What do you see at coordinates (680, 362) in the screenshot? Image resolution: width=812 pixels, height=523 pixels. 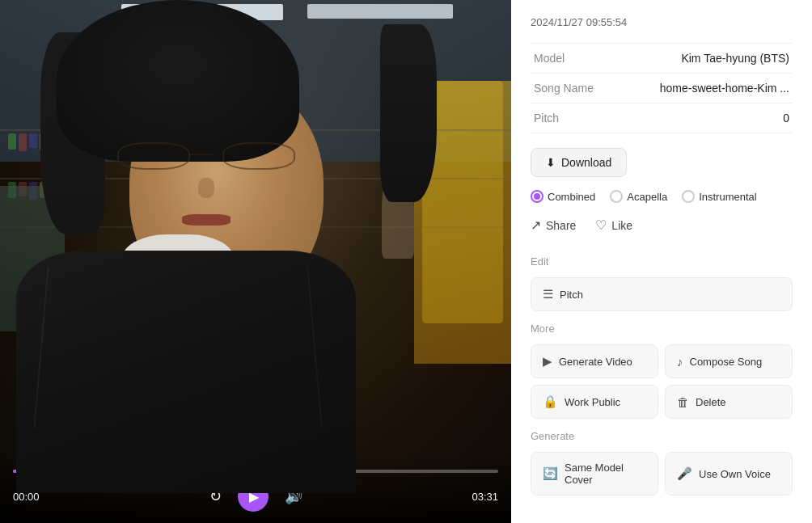 I see `music-icon: ♪` at bounding box center [680, 362].